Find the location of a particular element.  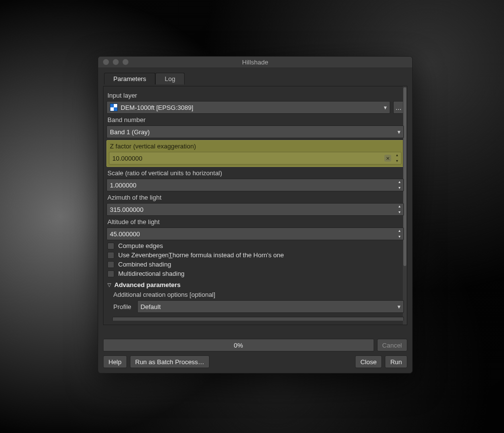

z-factor-input: 10.000000 ✕ ▴▾ is located at coordinates (255, 158).